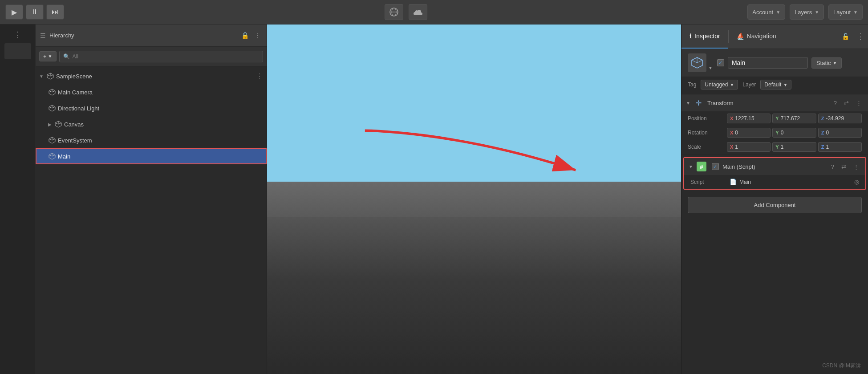 This screenshot has height=374, width=868. What do you see at coordinates (775, 205) in the screenshot?
I see `add-component-button: Add Component` at bounding box center [775, 205].